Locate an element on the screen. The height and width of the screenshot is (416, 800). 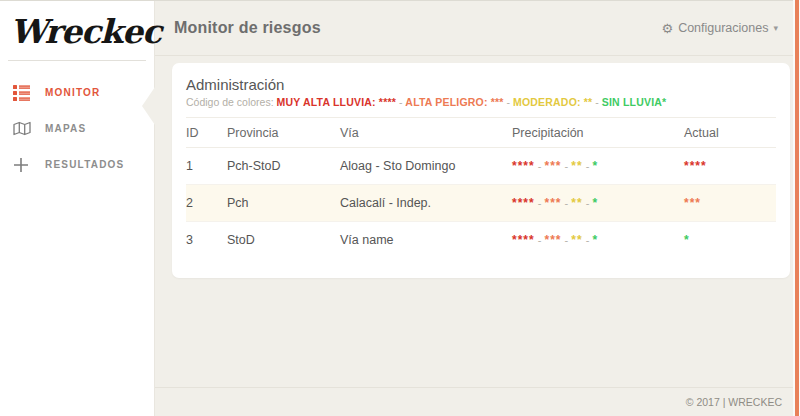
cell-actual: **** is located at coordinates (730, 166).